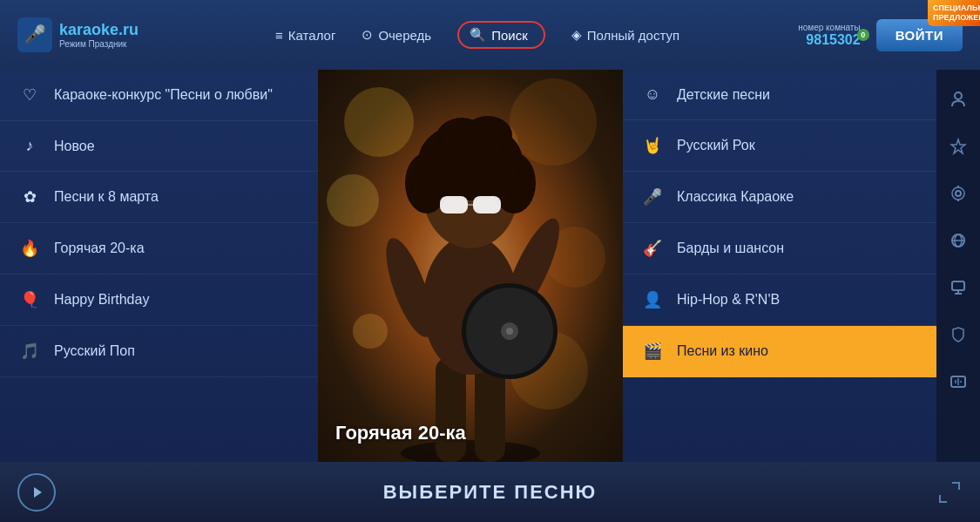 The image size is (980, 522). Describe the element at coordinates (99, 35) in the screenshot. I see `logo-text: karaoke.ru Режим Праздник` at that location.